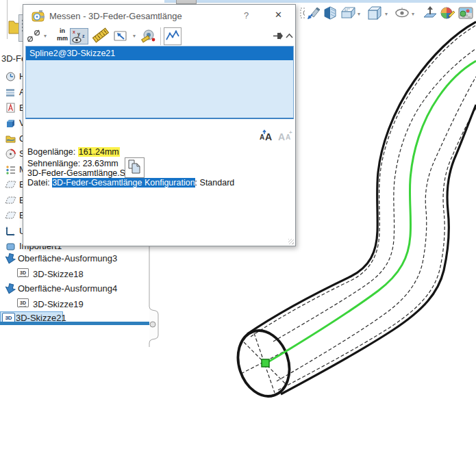 This screenshot has width=476, height=464. I want to click on panel-splitter, so click(154, 298).